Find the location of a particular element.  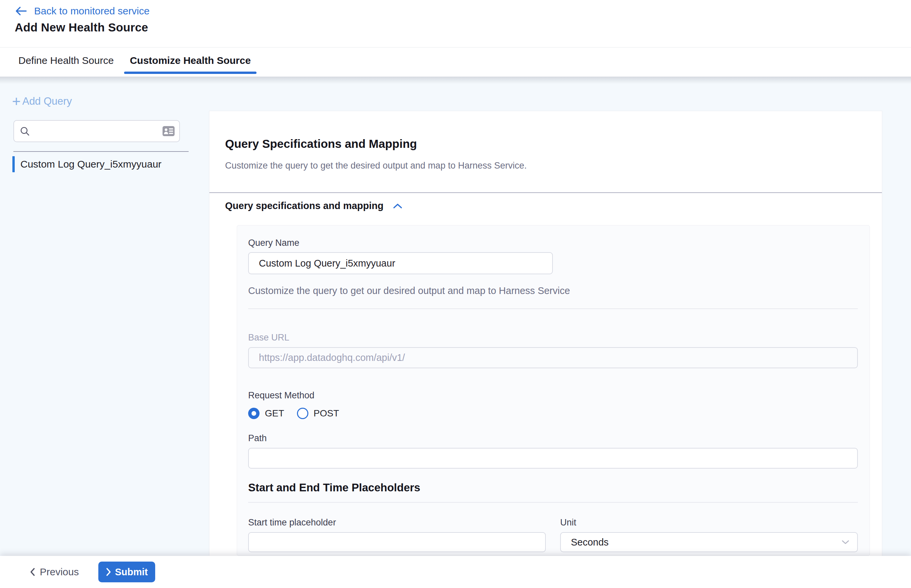

base-url-input is located at coordinates (553, 357).